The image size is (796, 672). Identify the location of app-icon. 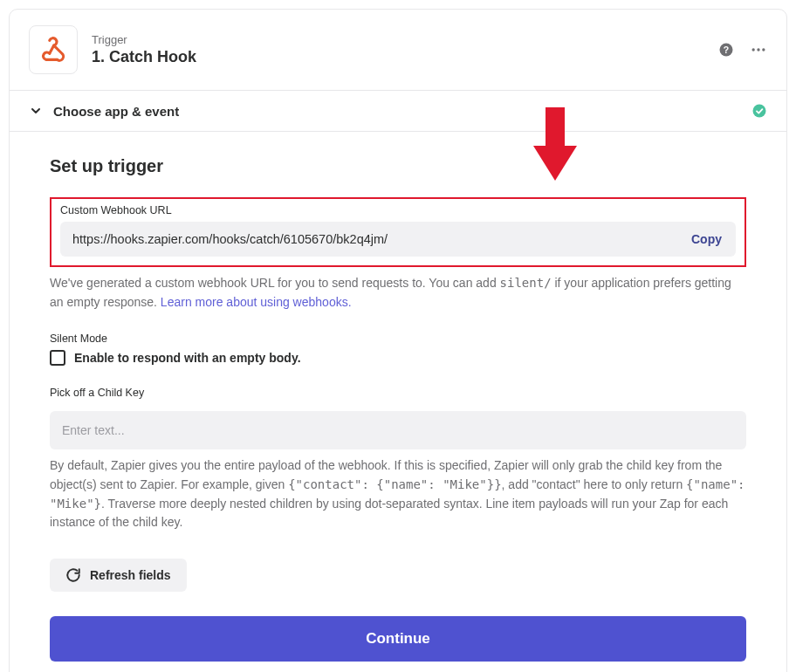
(53, 50).